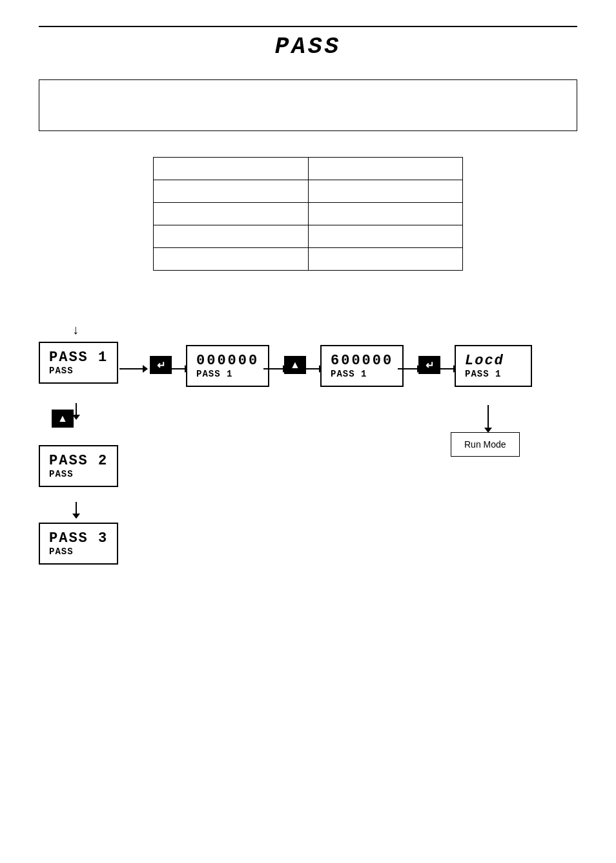 The height and width of the screenshot is (863, 616). I want to click on display-600000: 600000 PASS 1, so click(362, 366).